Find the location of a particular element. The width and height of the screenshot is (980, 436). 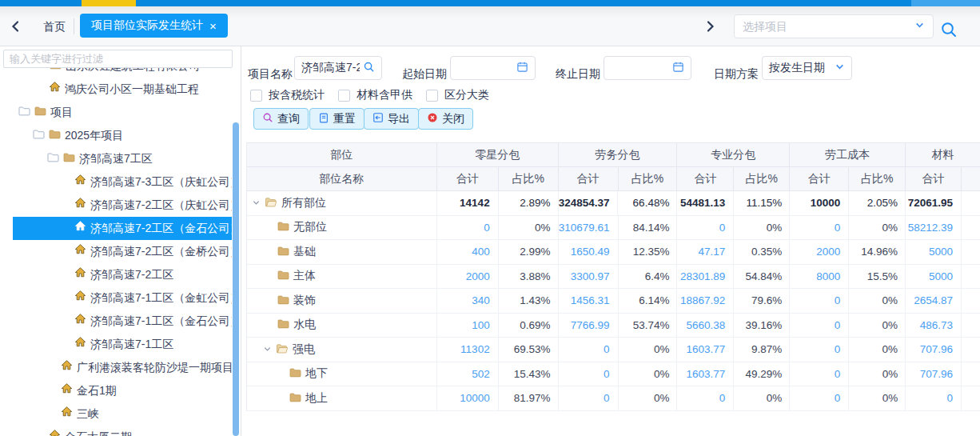

tree-item: 济邹高速7-1工区（金虹公司） is located at coordinates (116, 298).